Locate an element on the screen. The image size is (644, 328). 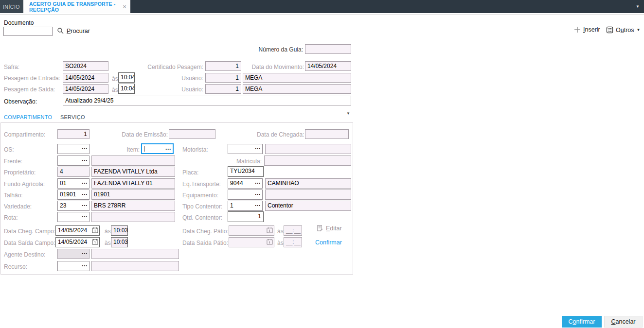
motorista-label: Motorista: is located at coordinates (196, 150).